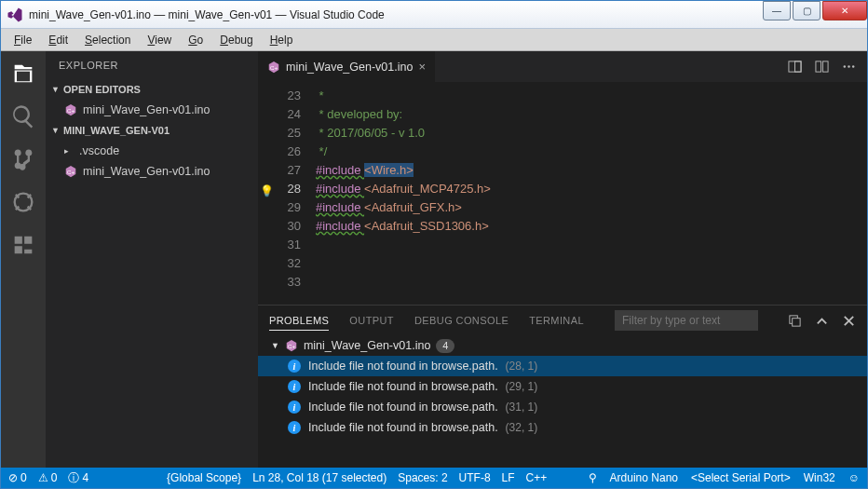 The height and width of the screenshot is (489, 868). What do you see at coordinates (820, 478) in the screenshot?
I see `status-win: Win32` at bounding box center [820, 478].